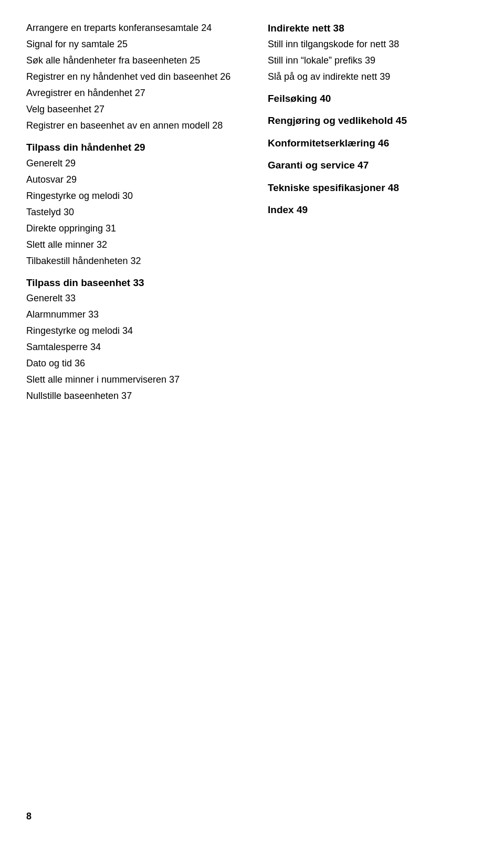 The image size is (504, 843). What do you see at coordinates (131, 396) in the screenshot?
I see `item-23: Nullstille baseenheten 37` at bounding box center [131, 396].